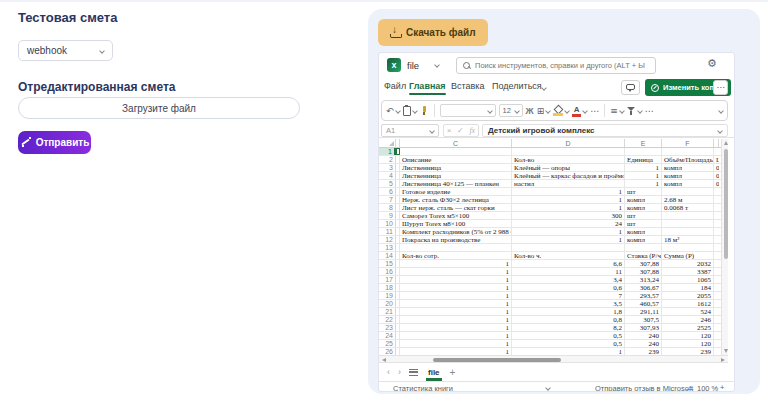 This screenshot has width=768, height=407. Describe the element at coordinates (726, 204) in the screenshot. I see `vertical-scroll-thumb` at that location.